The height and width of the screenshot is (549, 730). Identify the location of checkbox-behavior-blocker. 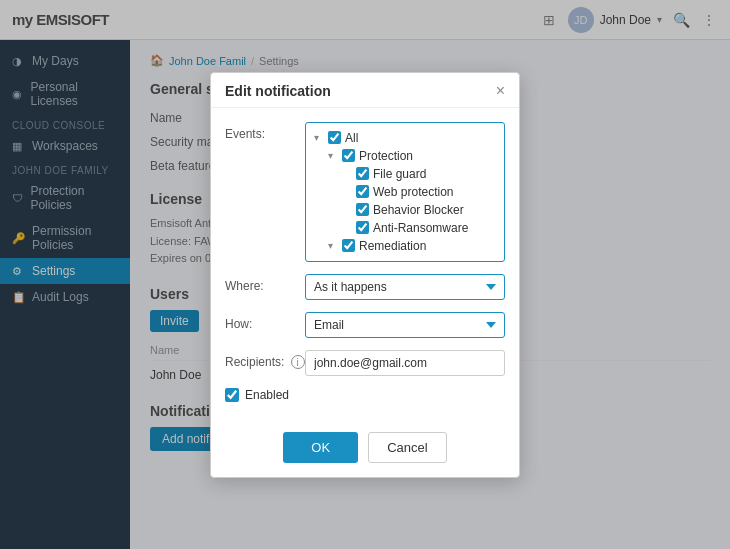
(362, 210).